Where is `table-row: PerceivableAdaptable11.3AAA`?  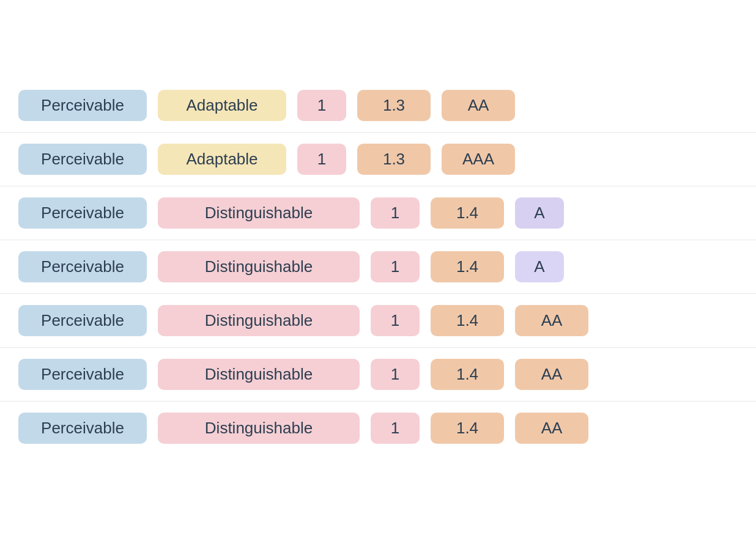 table-row: PerceivableAdaptable11.3AAA is located at coordinates (378, 160).